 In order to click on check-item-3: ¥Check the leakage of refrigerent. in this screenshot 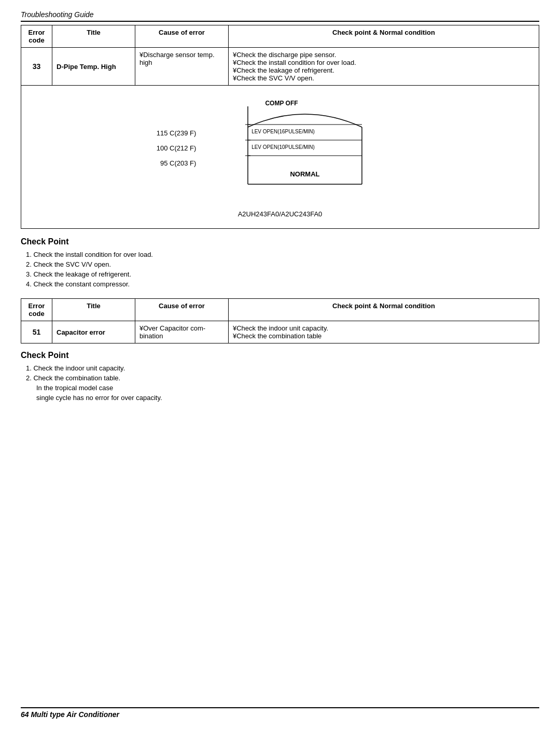, I will do `click(384, 71)`.